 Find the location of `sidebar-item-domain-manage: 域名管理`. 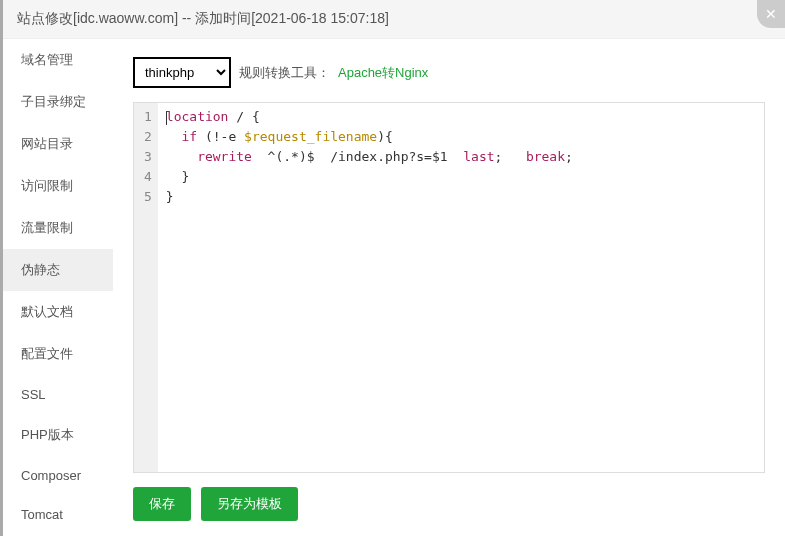

sidebar-item-domain-manage: 域名管理 is located at coordinates (58, 60).